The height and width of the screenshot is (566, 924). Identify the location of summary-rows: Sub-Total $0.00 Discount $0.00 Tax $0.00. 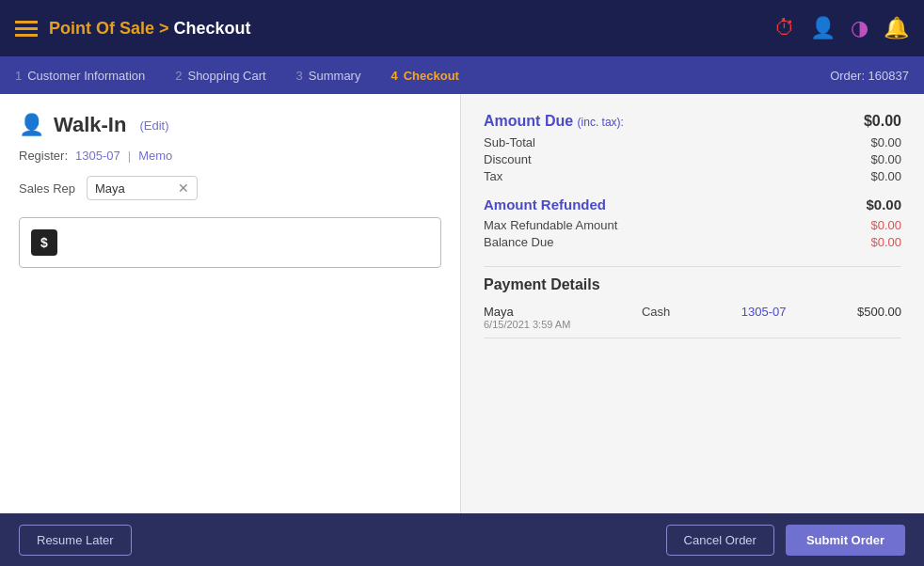
(693, 160).